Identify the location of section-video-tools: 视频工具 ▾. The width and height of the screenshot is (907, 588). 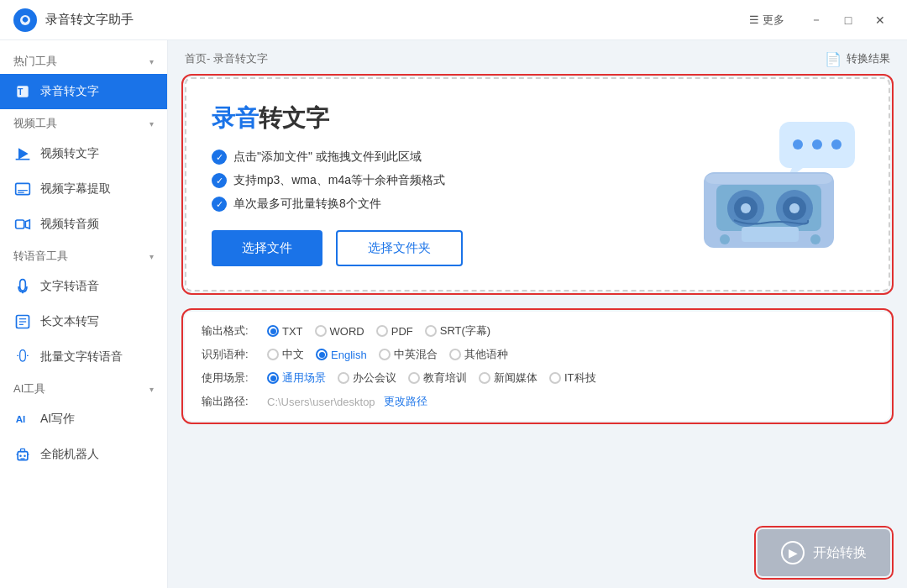
(84, 123).